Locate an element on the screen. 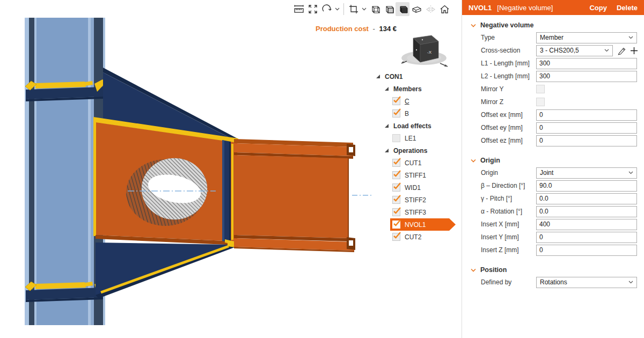 The width and height of the screenshot is (644, 338). tree-item-stiff2: STIFF2 is located at coordinates (415, 200).